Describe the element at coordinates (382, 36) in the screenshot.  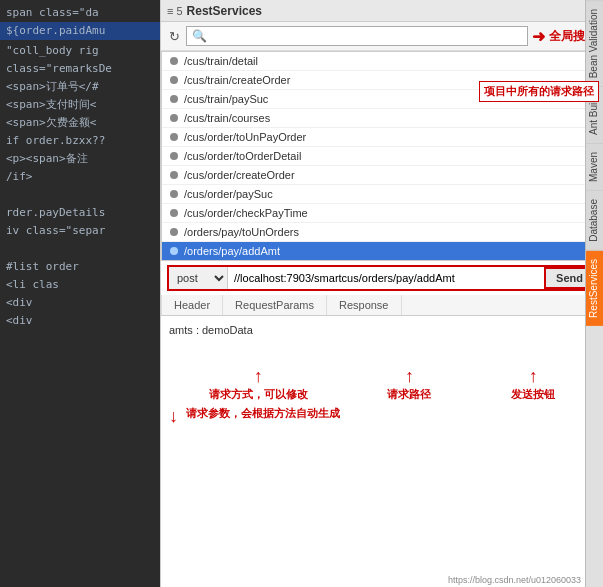
I see `search-bar: ↻ 🔍 ➜ 全局搜索` at that location.